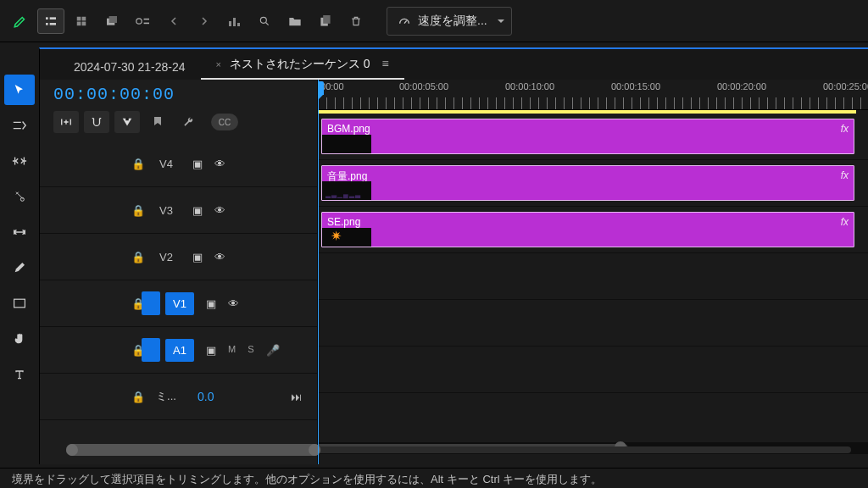  What do you see at coordinates (151, 303) in the screenshot?
I see `source-patch-v1` at bounding box center [151, 303].